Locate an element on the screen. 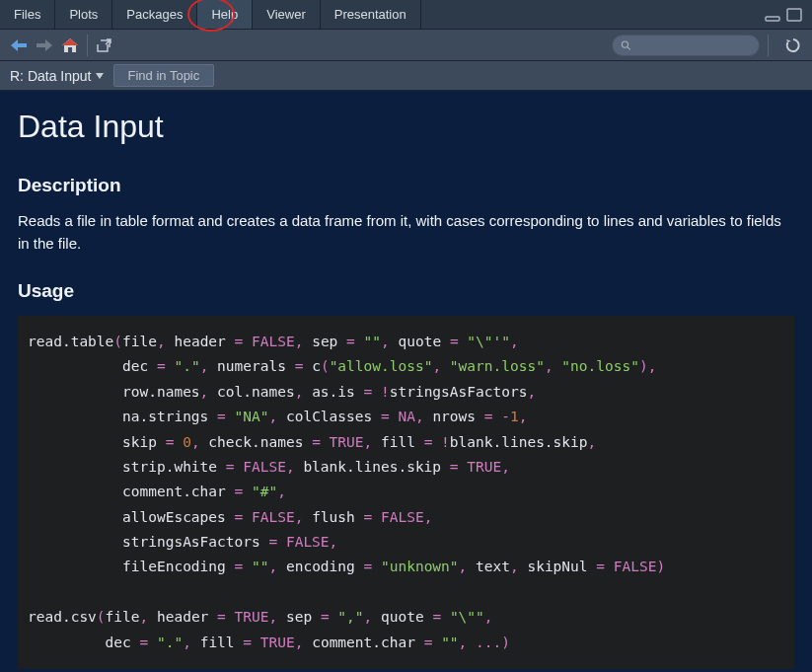  help-subbar: R: Data Input Find in Topic is located at coordinates (406, 76).